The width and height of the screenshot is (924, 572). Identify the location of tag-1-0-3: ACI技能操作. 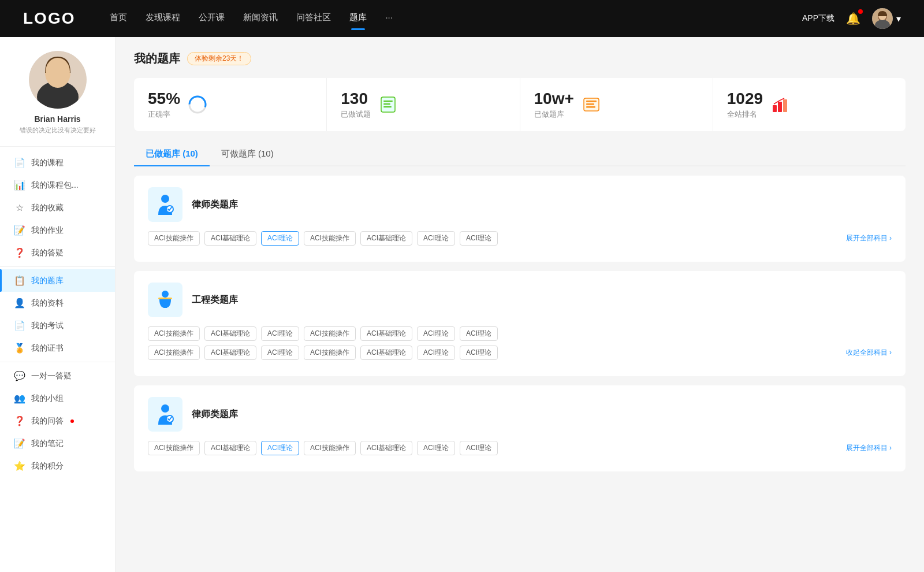
(330, 334).